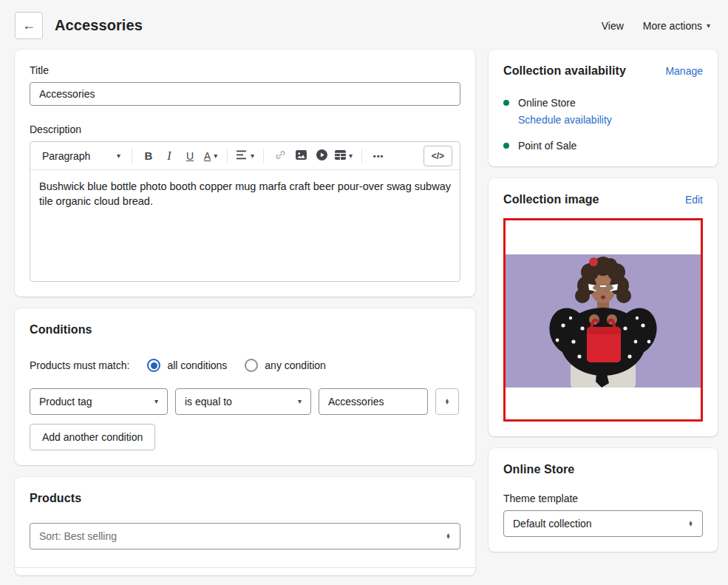  I want to click on condition-operator-value: is equal to, so click(208, 402).